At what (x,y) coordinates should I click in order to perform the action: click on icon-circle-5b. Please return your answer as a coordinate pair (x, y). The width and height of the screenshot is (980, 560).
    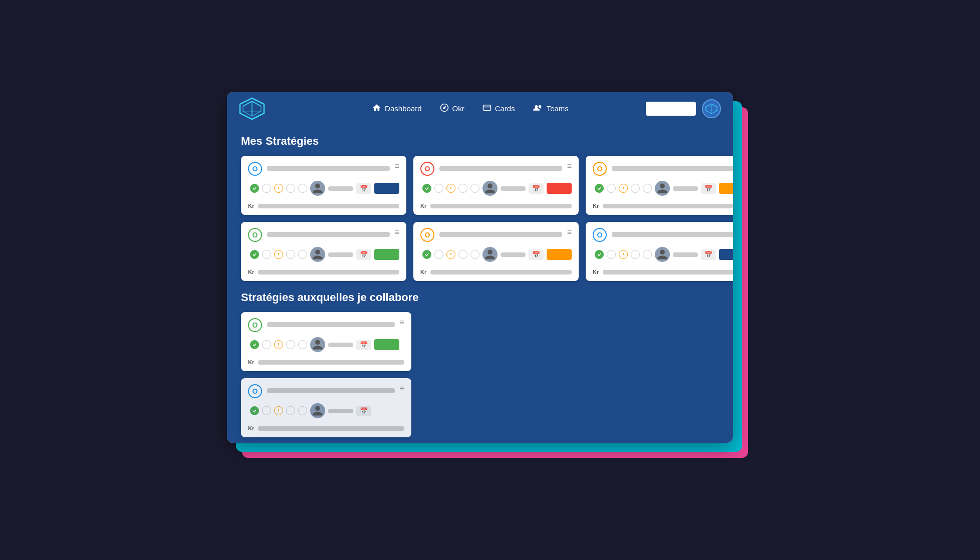
    Looking at the image, I should click on (475, 188).